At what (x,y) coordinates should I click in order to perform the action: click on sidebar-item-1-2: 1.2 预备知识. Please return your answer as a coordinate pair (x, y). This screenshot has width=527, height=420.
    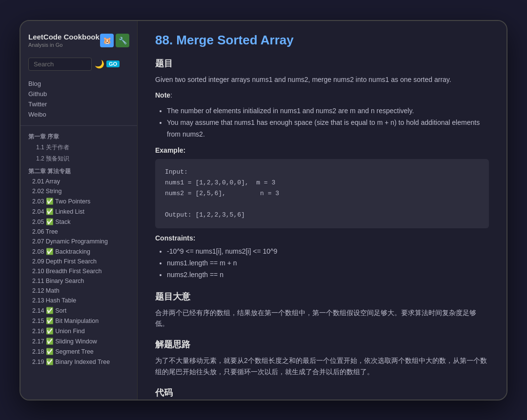
    Looking at the image, I should click on (79, 159).